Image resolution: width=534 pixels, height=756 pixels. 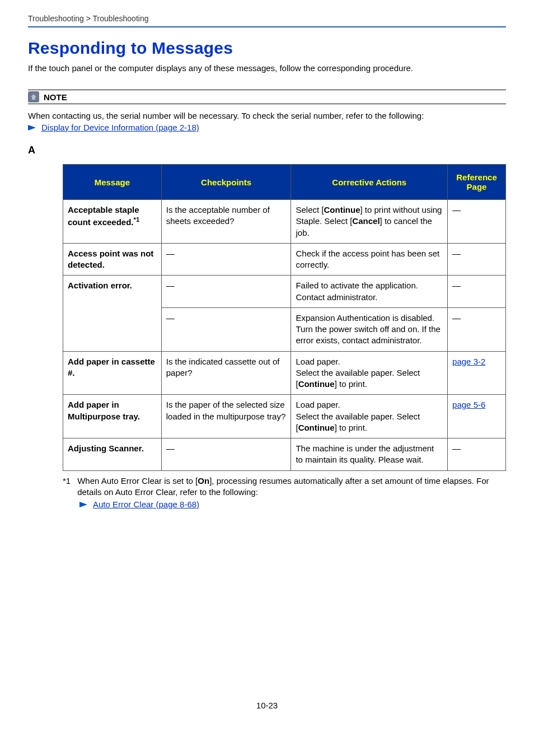 What do you see at coordinates (226, 222) in the screenshot?
I see `checkpoint-cell: Is the acceptable number of sheets excee…` at bounding box center [226, 222].